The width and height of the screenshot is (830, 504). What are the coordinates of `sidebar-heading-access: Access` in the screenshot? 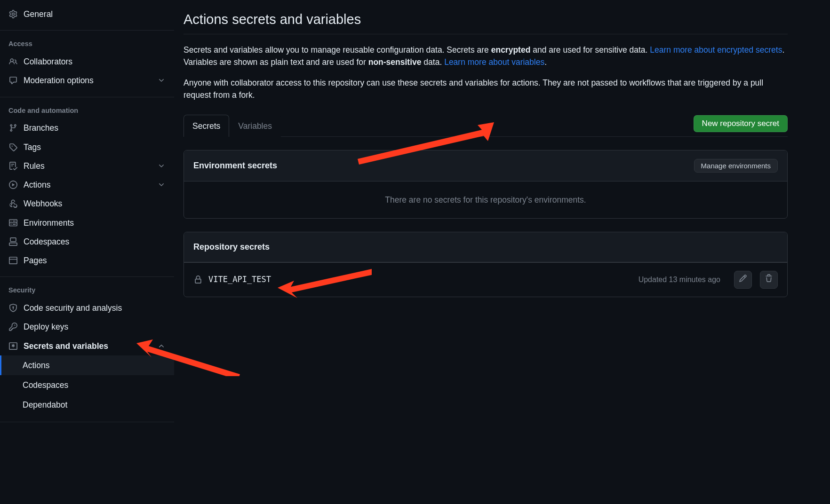 It's located at (87, 44).